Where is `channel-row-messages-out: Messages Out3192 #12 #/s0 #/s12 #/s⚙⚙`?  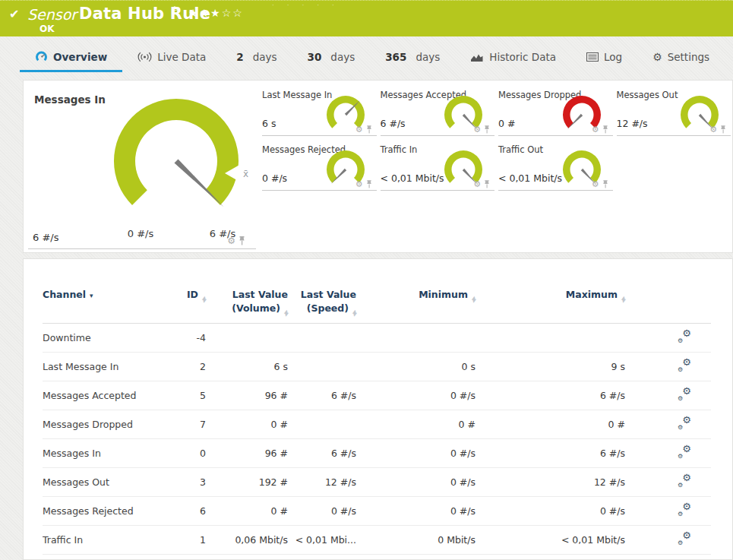 channel-row-messages-out: Messages Out3192 #12 #/s0 #/s12 #/s⚙⚙ is located at coordinates (377, 482).